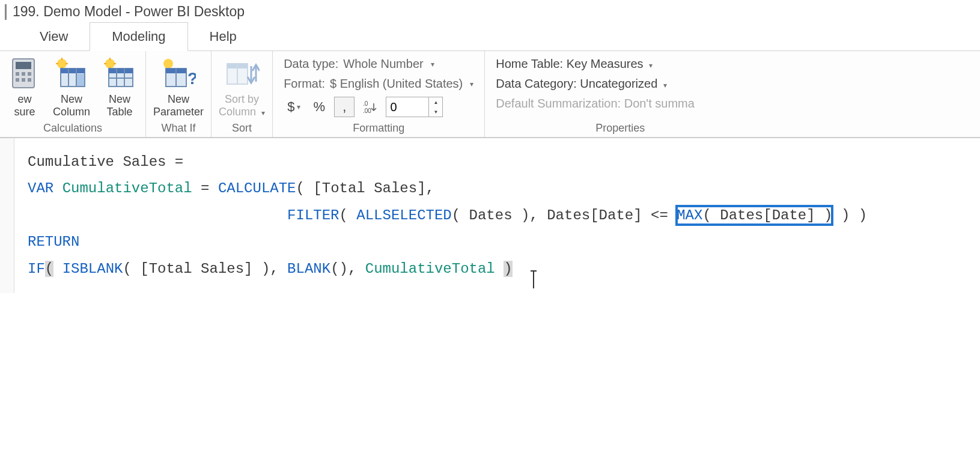 The height and width of the screenshot is (462, 980). What do you see at coordinates (179, 94) in the screenshot?
I see `ribbon-group-whatif: ? New Parameter What If` at bounding box center [179, 94].